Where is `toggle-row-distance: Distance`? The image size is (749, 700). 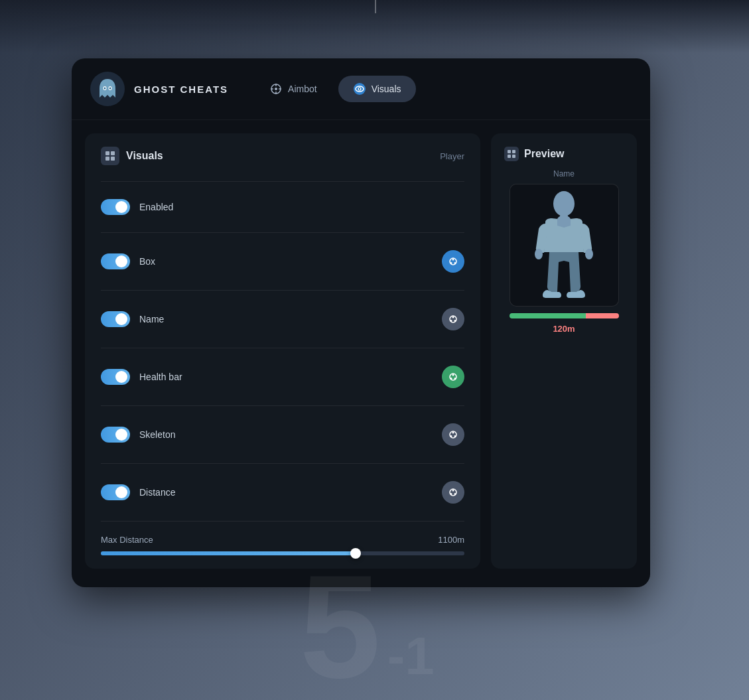
toggle-row-distance: Distance is located at coordinates (283, 492).